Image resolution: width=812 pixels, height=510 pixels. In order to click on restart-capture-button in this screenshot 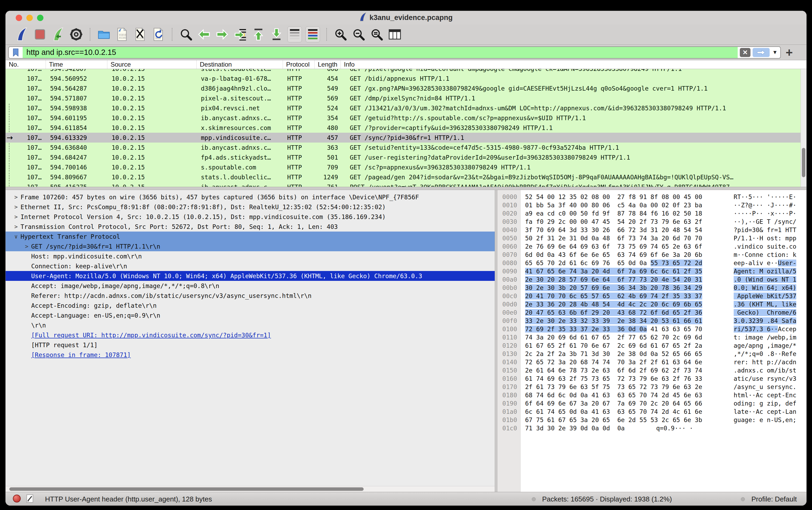, I will do `click(58, 34)`.